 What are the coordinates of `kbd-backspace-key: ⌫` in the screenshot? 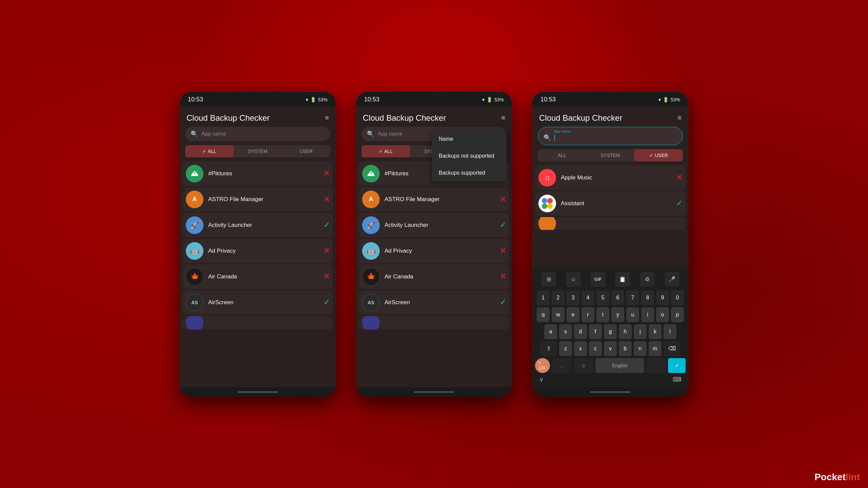 It's located at (672, 349).